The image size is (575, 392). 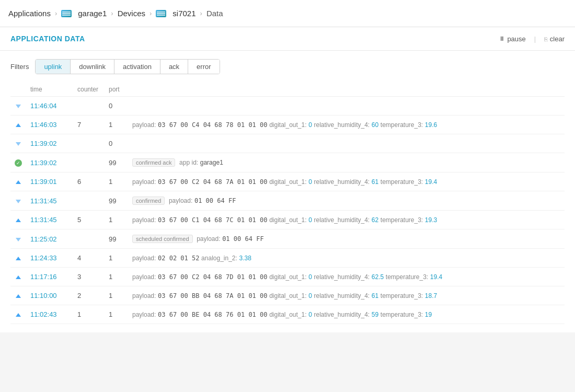 What do you see at coordinates (346, 220) in the screenshot?
I see `data-cell: payload: 03 67 00 C1 04 68 7C 01 01 00 d…` at bounding box center [346, 220].